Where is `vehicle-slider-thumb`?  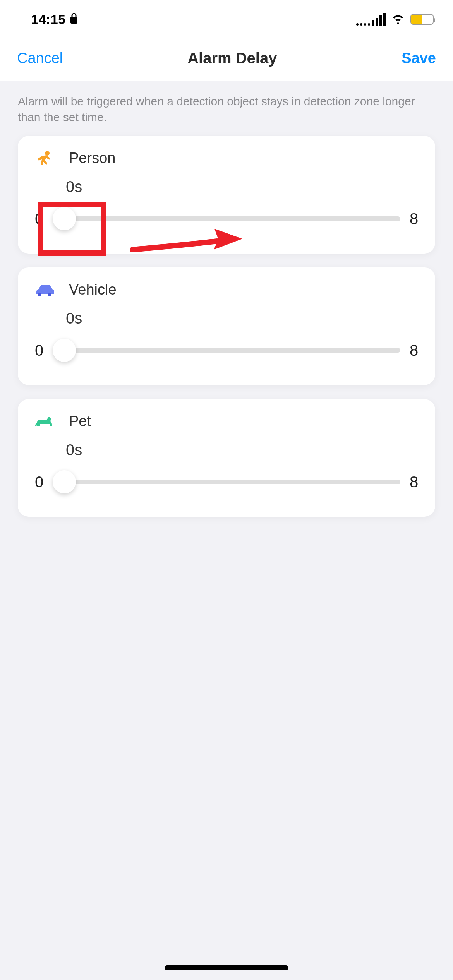
vehicle-slider-thumb is located at coordinates (64, 350).